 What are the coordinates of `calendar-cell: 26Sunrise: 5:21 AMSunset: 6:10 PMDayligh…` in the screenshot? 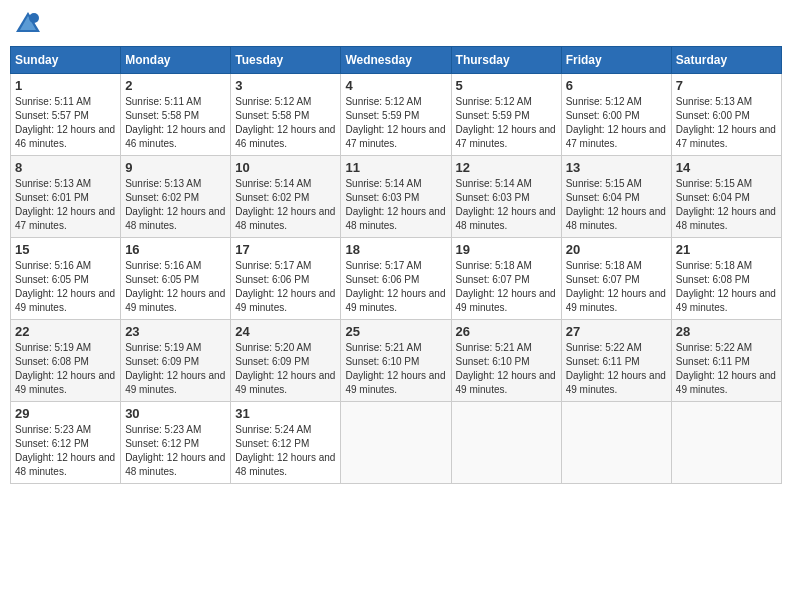 It's located at (506, 361).